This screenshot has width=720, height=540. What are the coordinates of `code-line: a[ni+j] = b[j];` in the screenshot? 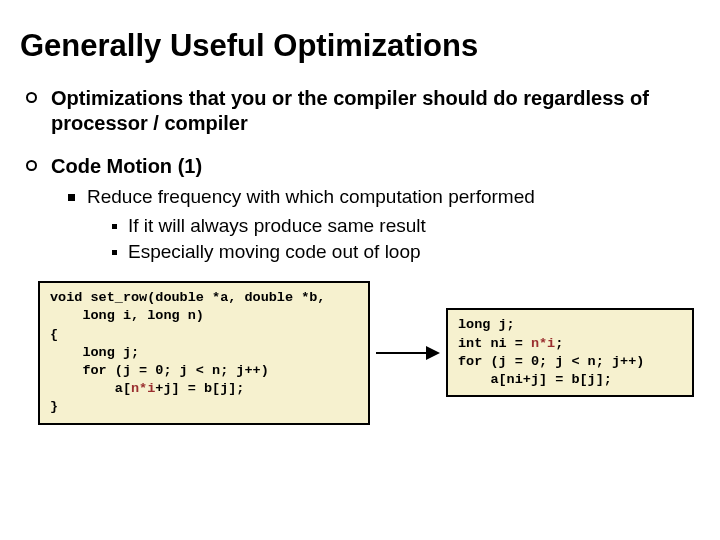 It's located at (535, 380).